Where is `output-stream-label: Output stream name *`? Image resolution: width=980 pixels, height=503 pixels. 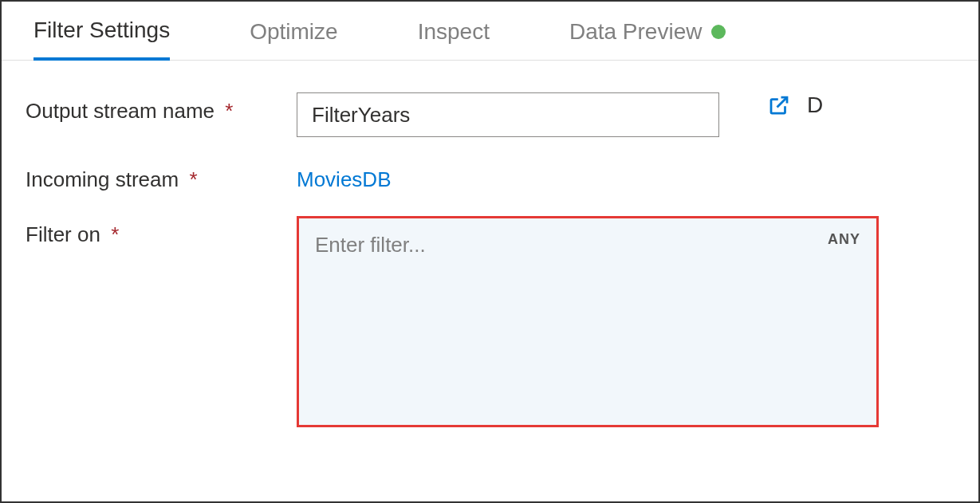 output-stream-label: Output stream name * is located at coordinates (161, 108).